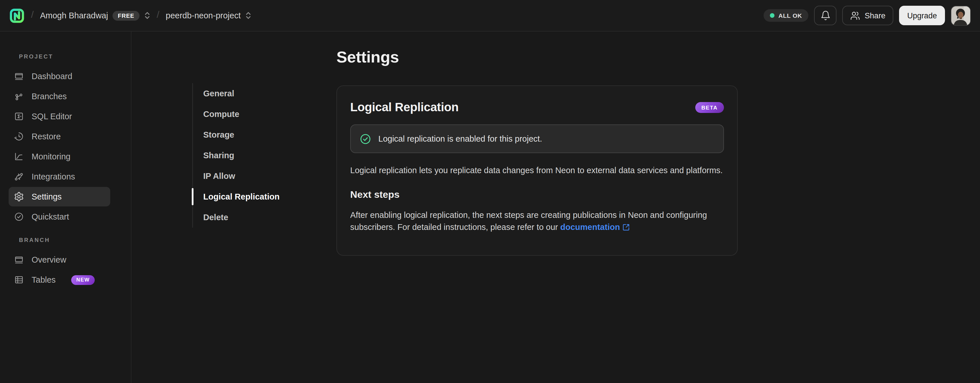  What do you see at coordinates (537, 139) in the screenshot?
I see `success-alert: Logical replication is enabled for this …` at bounding box center [537, 139].